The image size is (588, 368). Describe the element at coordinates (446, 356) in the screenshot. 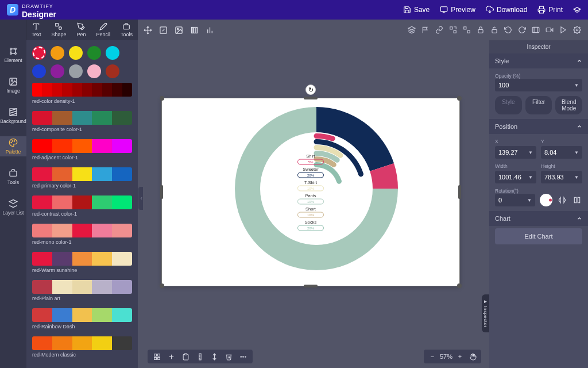

I see `zoom-value: 57%` at that location.